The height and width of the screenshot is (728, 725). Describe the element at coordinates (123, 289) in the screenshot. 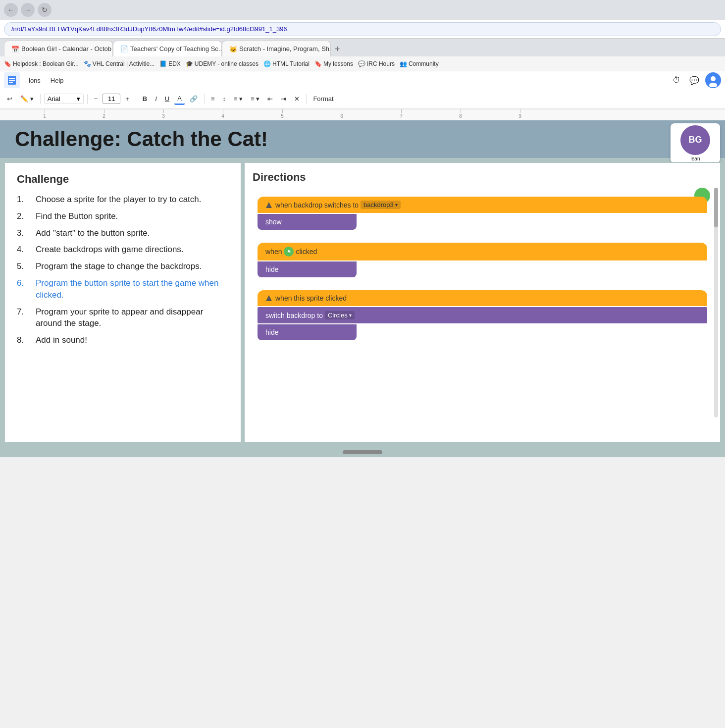

I see `list-item-highlighted: 6. Program the button sprite to start th…` at that location.